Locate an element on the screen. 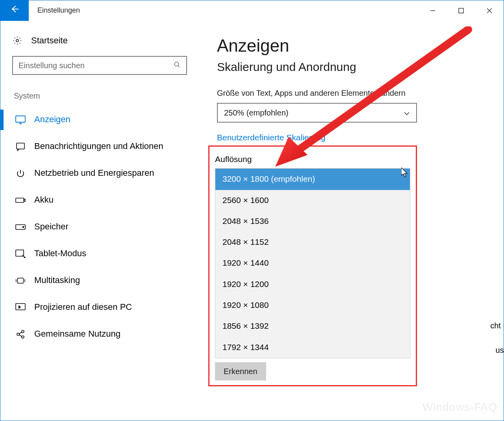 The width and height of the screenshot is (504, 421). sidebar-item-power: Netzbetrieb und Energiesparen is located at coordinates (103, 173).